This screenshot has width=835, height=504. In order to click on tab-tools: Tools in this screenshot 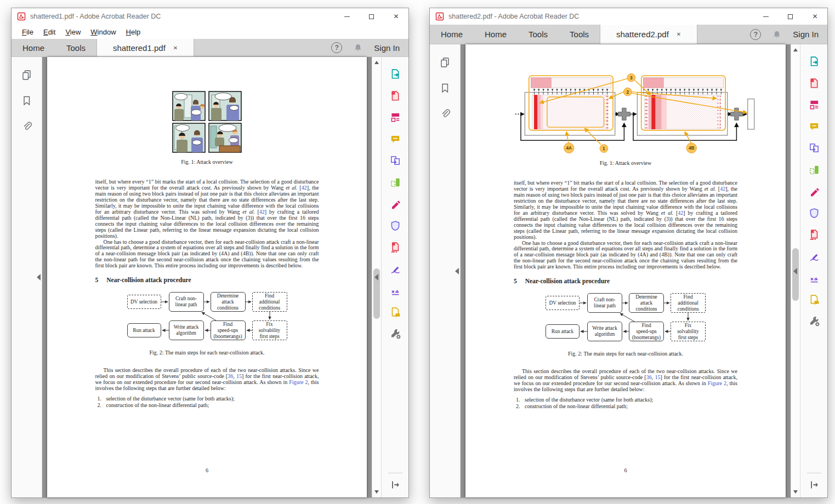, I will do `click(76, 48)`.